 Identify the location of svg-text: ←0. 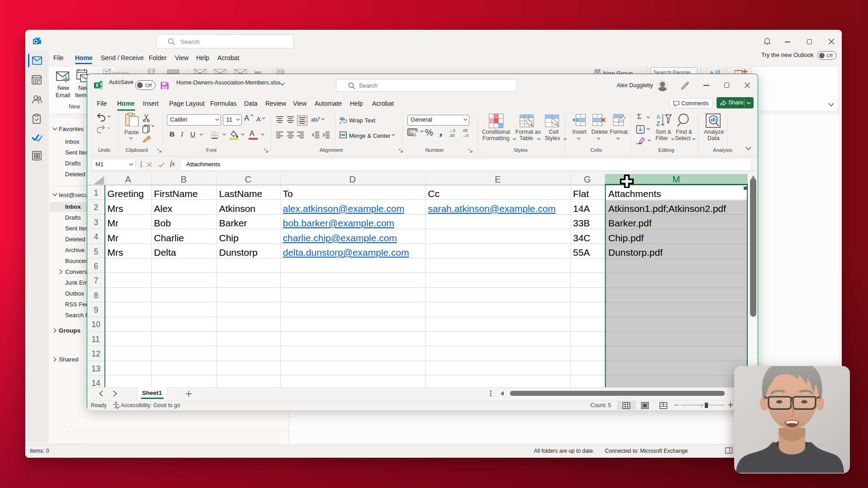
(452, 131).